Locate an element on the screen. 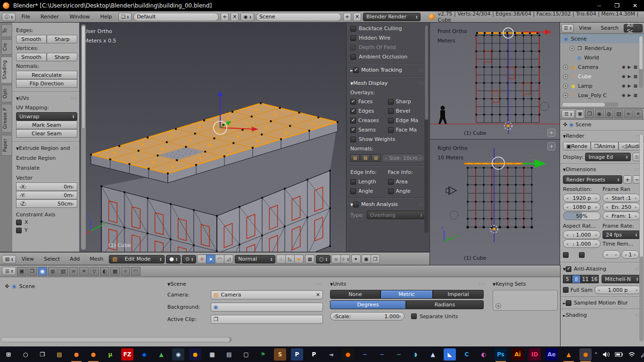 The width and height of the screenshot is (644, 362). units-none-button: None is located at coordinates (355, 294).